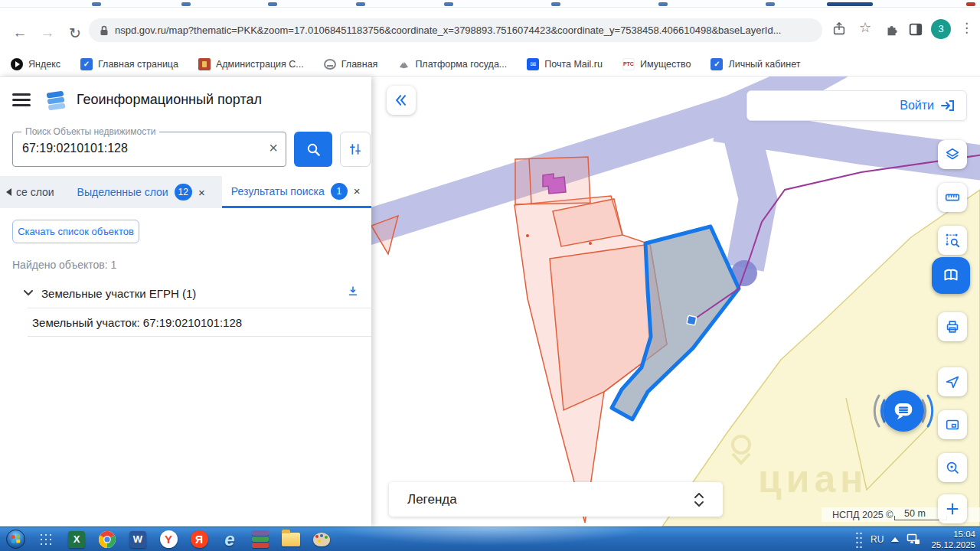 The width and height of the screenshot is (980, 551). What do you see at coordinates (865, 28) in the screenshot?
I see `bookmark-star-icon: ☆` at bounding box center [865, 28].